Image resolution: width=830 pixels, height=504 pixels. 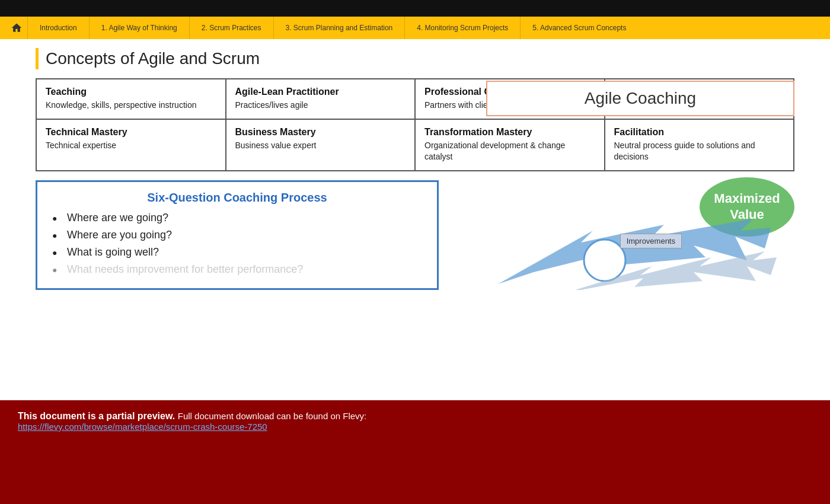 I want to click on nav-item-scrum-practices: 2. Scrum Practices, so click(x=231, y=28).